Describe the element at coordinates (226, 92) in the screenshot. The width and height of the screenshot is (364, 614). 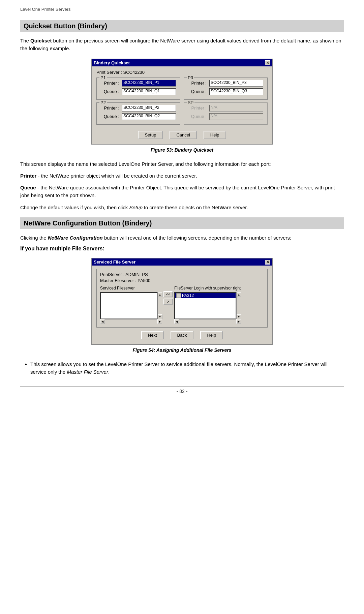
I see `p3-queue-row: Queue : SCC42230_BIN_Q3` at that location.